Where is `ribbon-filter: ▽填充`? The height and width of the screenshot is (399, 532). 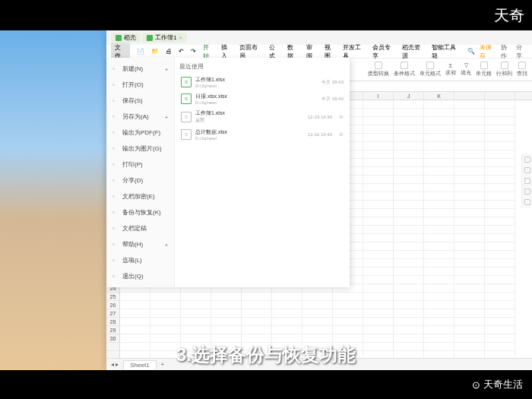
ribbon-filter: ▽填充 is located at coordinates (466, 70).